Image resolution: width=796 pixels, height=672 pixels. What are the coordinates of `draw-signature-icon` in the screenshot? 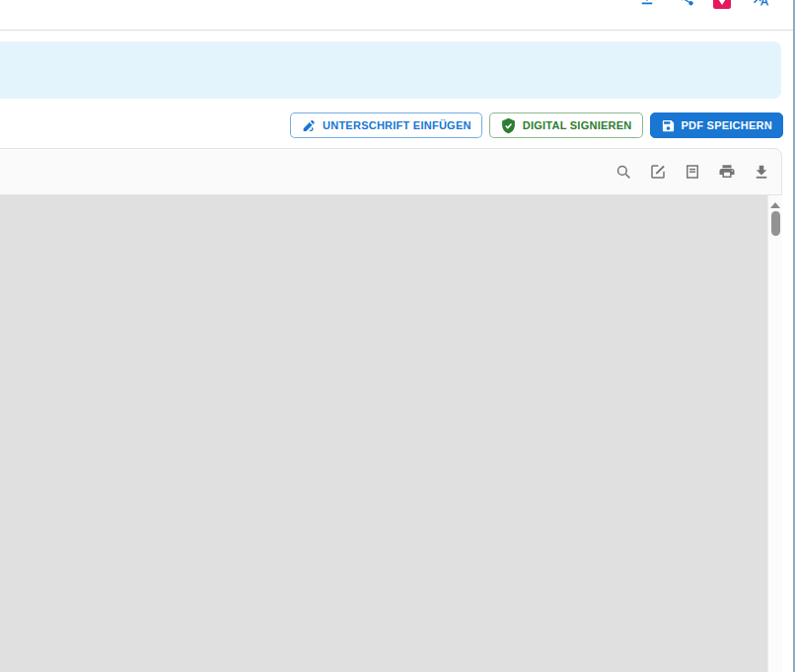 It's located at (309, 125).